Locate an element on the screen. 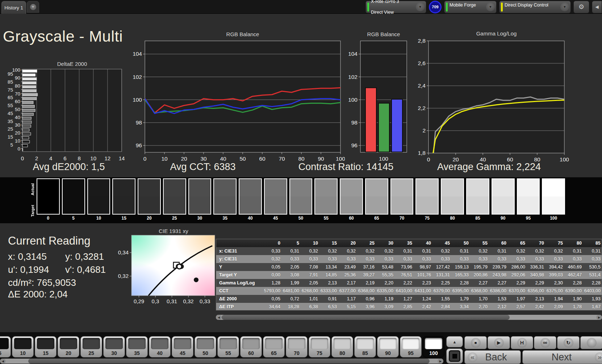 This screenshot has height=364, width=602. reading-u: u': 0,1994 is located at coordinates (28, 270).